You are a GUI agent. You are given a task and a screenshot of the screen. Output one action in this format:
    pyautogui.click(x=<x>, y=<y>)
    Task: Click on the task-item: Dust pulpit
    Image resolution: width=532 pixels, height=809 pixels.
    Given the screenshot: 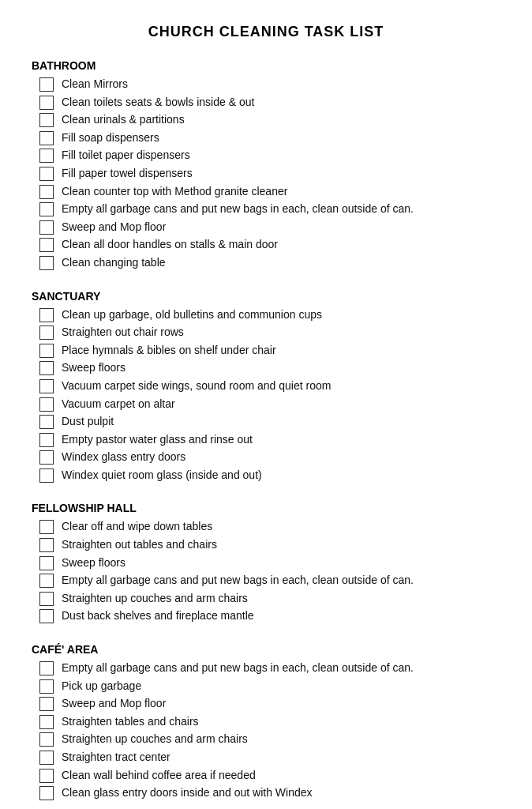 What is the action you would take?
    pyautogui.click(x=270, y=422)
    